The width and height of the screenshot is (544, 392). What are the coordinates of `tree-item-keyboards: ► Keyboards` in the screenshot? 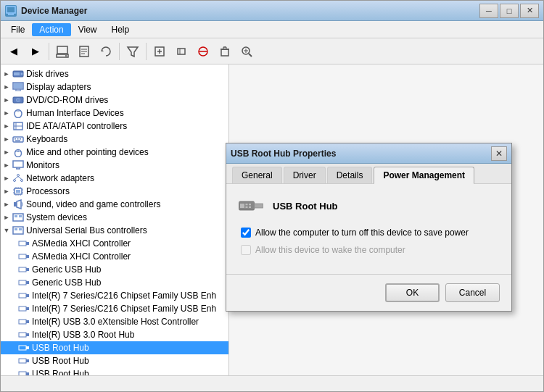 It's located at (115, 139).